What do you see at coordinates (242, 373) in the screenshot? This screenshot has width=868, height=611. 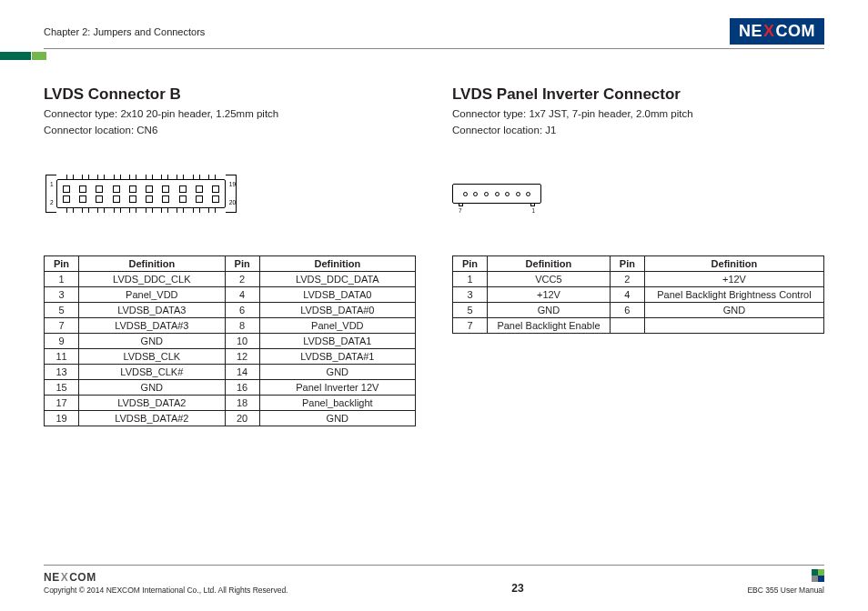 I see `pin-cell: 14` at bounding box center [242, 373].